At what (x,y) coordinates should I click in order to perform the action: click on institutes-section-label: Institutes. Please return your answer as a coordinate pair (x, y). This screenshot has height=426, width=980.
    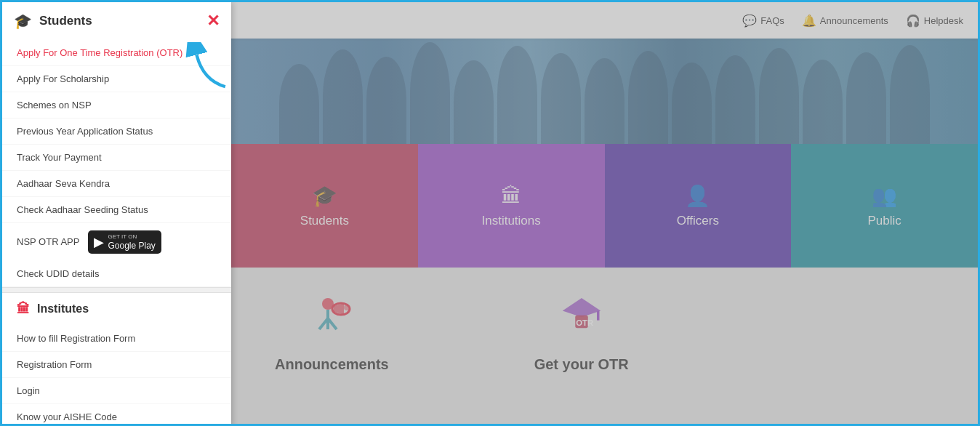
    Looking at the image, I should click on (63, 309).